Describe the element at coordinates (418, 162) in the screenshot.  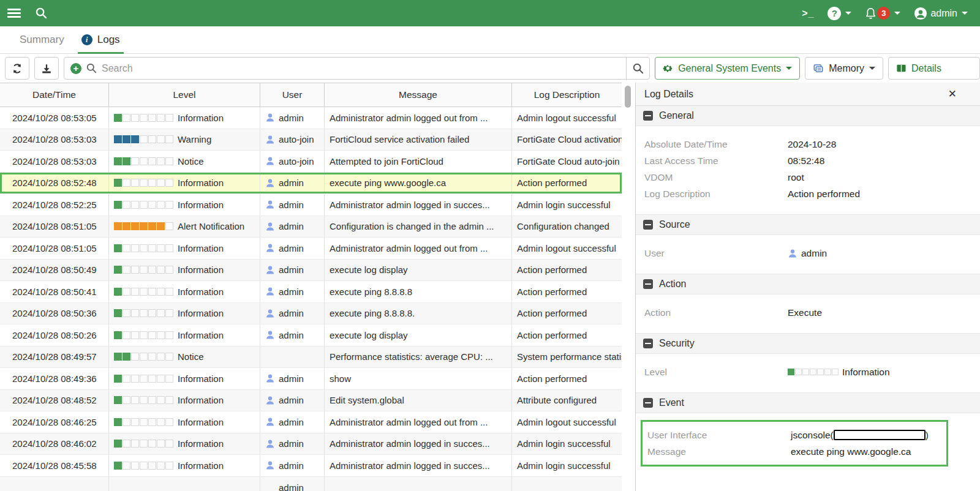
I see `cell-message: Attempted to join FortiCloud` at that location.